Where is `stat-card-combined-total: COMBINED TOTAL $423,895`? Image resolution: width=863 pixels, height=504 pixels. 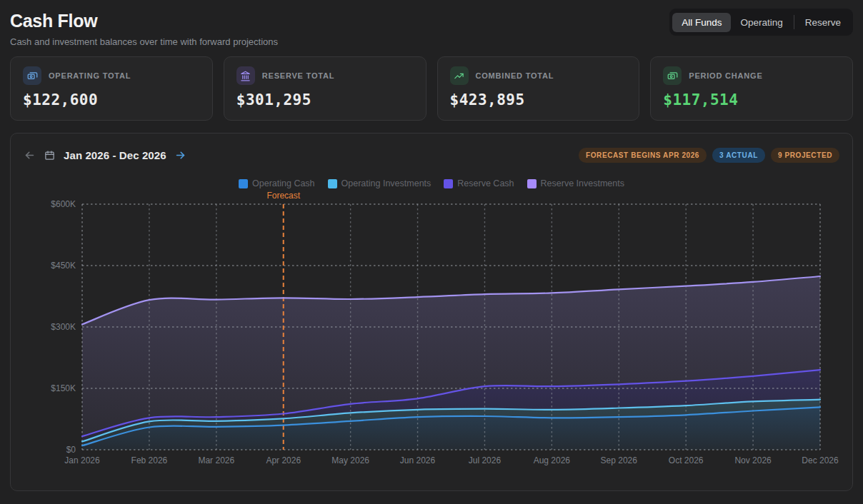
stat-card-combined-total: COMBINED TOTAL $423,895 is located at coordinates (539, 89).